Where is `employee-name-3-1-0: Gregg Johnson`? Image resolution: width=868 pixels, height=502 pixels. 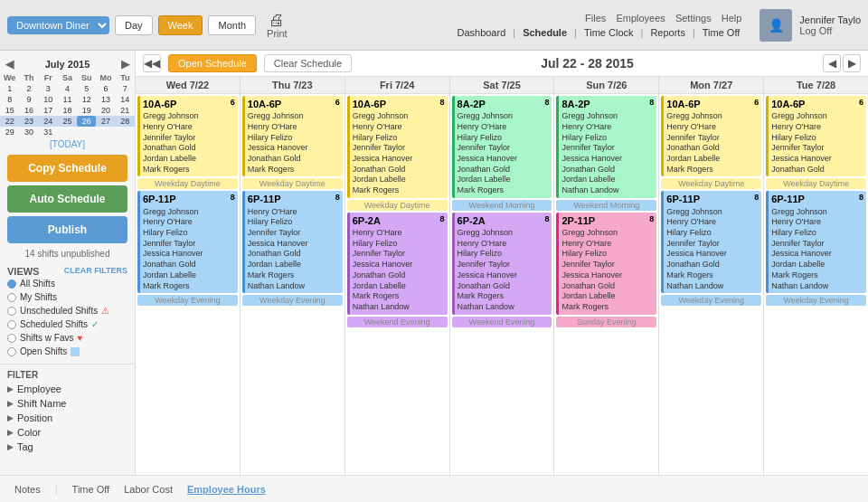
employee-name-3-1-0: Gregg Johnson is located at coordinates (504, 233).